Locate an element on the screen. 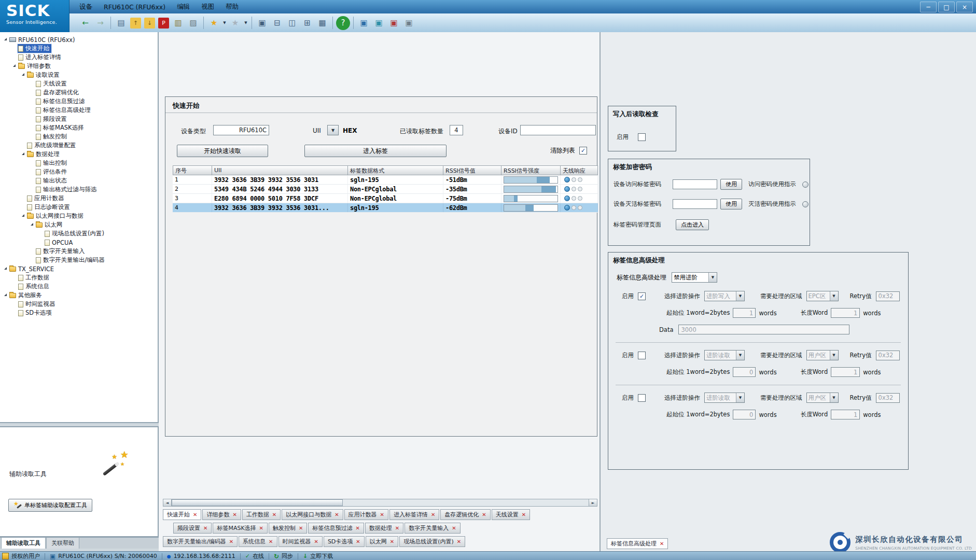 The image size is (976, 560). tree-item-tag-mask: 标签MASK选择 is located at coordinates (79, 128).